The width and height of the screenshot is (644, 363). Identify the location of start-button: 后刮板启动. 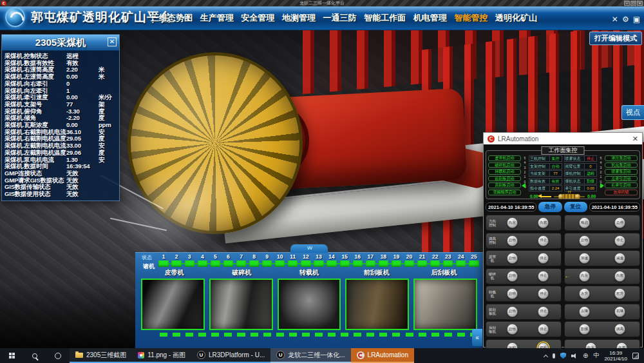
(505, 186).